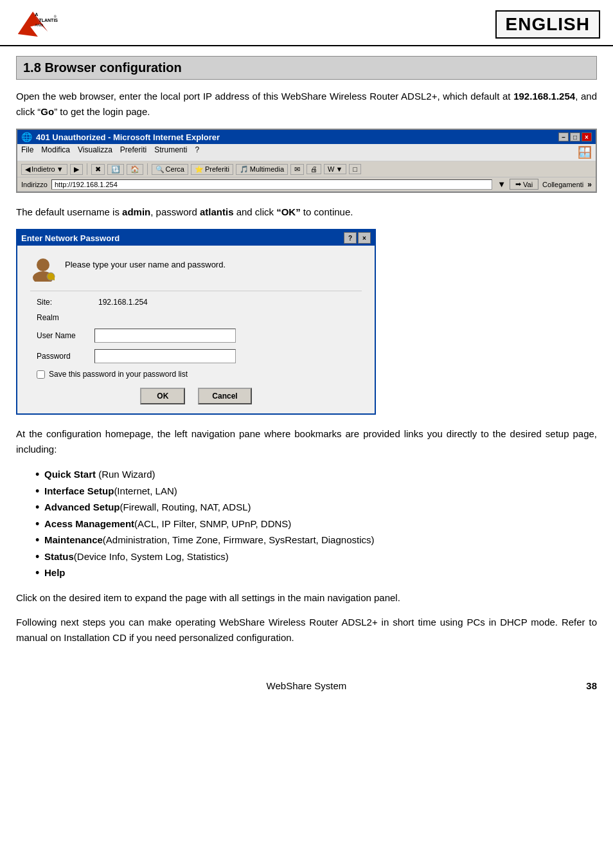  What do you see at coordinates (171, 152) in the screenshot?
I see `menu-strumenti: Strumenti` at bounding box center [171, 152].